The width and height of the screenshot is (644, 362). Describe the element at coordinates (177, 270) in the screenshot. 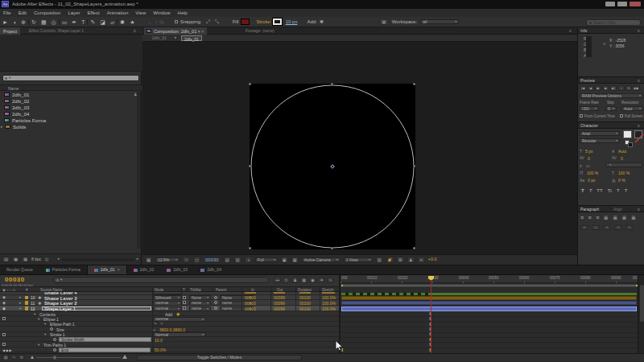

I see `tab-2dfx-03: 2dfx_03` at that location.